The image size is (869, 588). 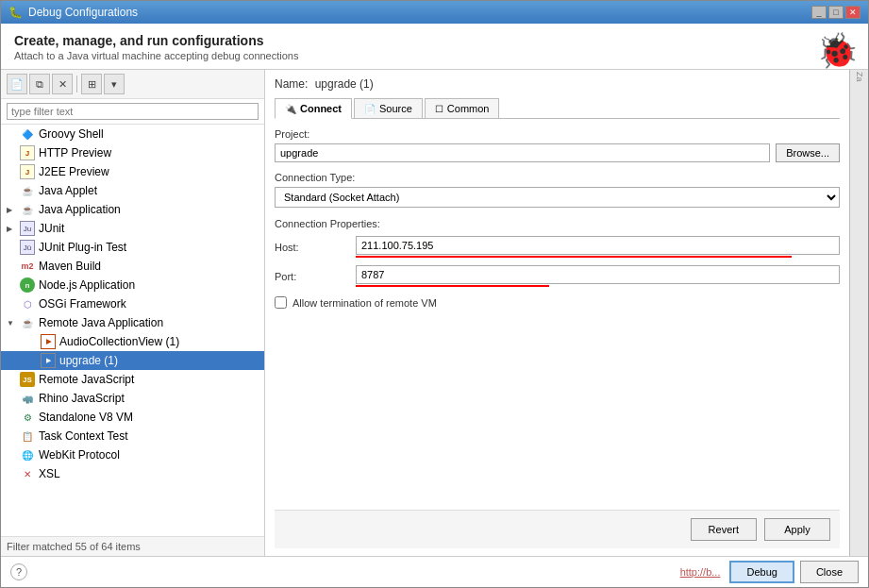 What do you see at coordinates (819, 12) in the screenshot?
I see `minimize-button: _` at bounding box center [819, 12].